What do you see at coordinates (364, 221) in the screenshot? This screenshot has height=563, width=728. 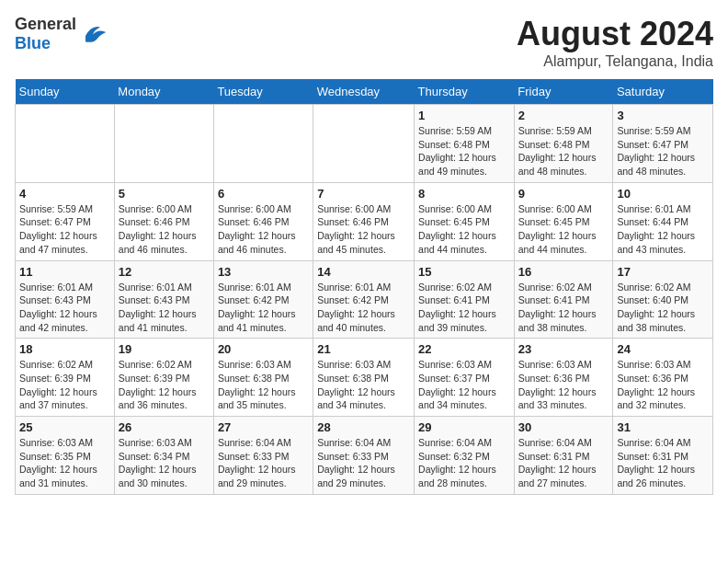 I see `calendar-cell: 7Sunrise: 6:00 AM Sunset: 6:46 PM Daylig…` at bounding box center [364, 221].